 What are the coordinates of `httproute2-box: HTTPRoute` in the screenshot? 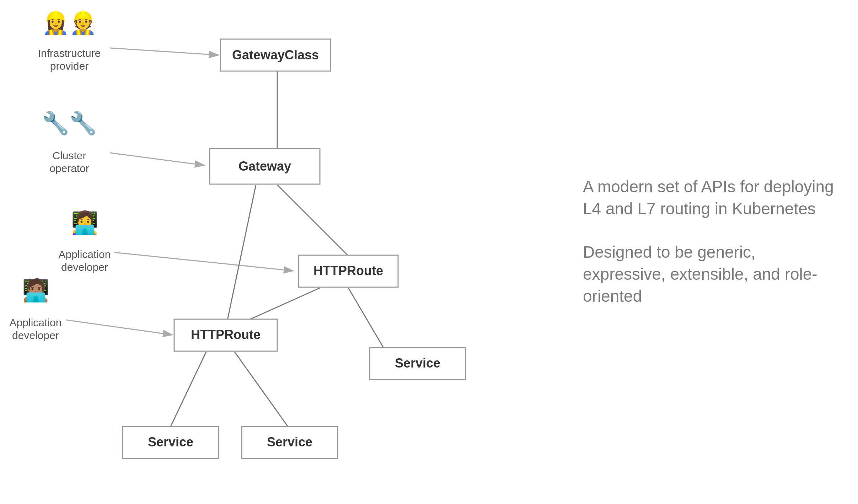 It's located at (226, 335).